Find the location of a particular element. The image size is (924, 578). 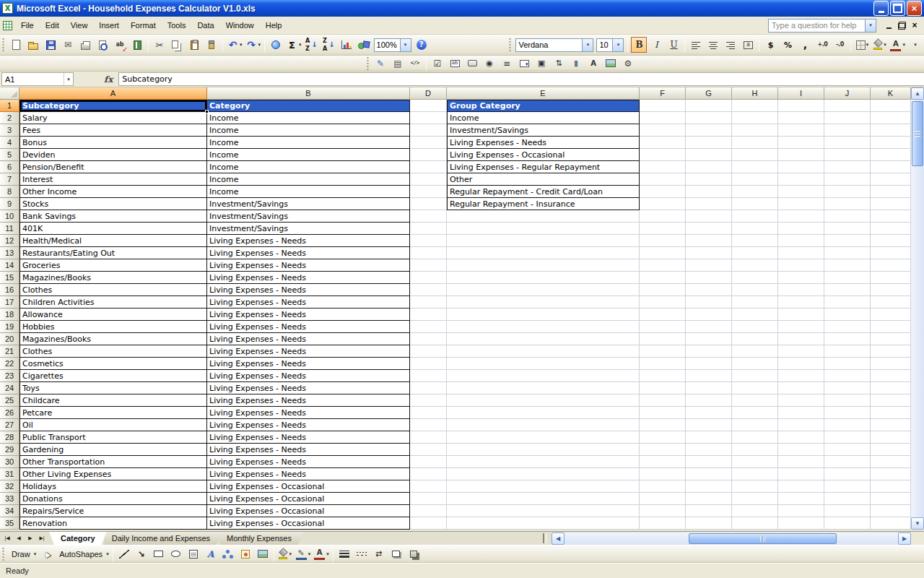

autosum-button: Σ▾ is located at coordinates (294, 45).